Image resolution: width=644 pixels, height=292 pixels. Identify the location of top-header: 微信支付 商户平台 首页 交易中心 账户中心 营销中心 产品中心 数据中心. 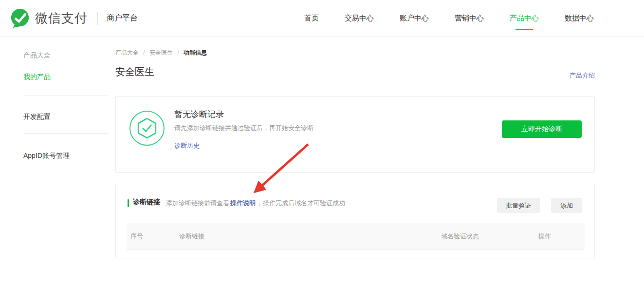
(322, 19).